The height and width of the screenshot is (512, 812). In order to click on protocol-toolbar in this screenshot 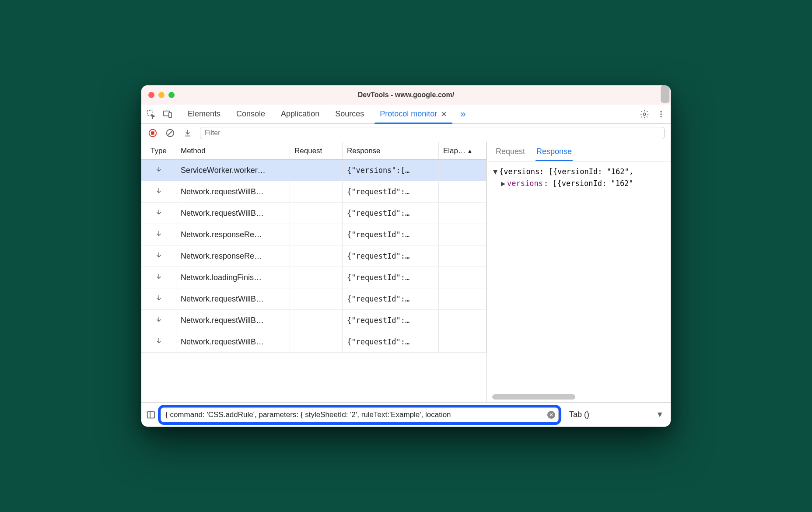, I will do `click(406, 133)`.